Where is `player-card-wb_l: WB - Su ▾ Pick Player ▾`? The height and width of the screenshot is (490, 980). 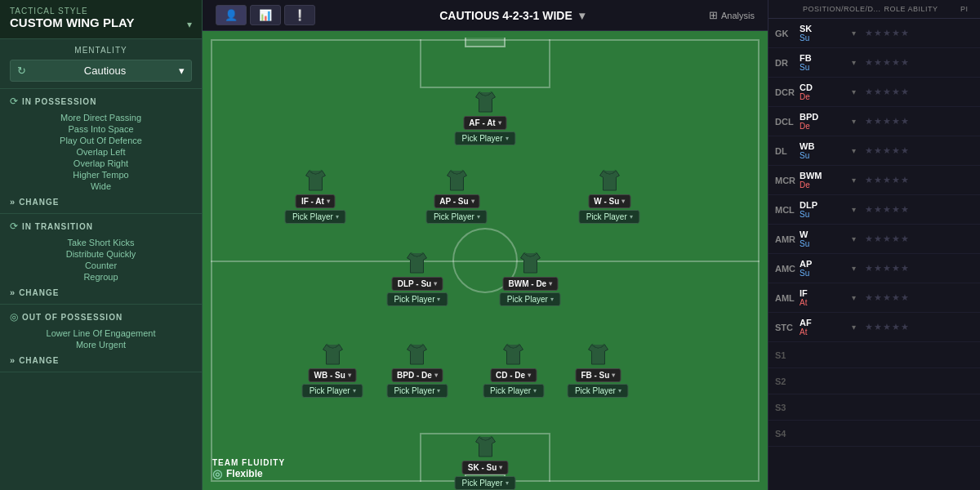 player-card-wb_l: WB - Su ▾ Pick Player ▾ is located at coordinates (333, 371).